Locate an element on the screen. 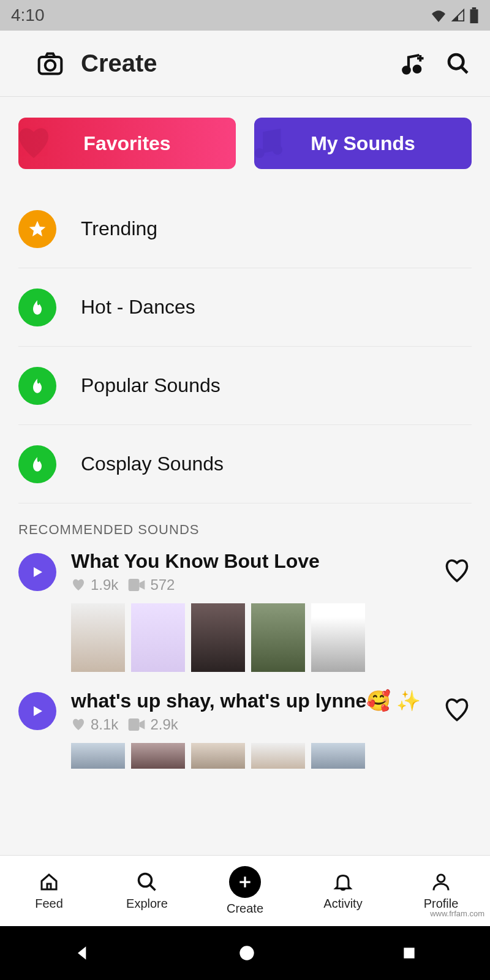 Image resolution: width=490 pixels, height=980 pixels. nav-activity: Activity is located at coordinates (343, 891).